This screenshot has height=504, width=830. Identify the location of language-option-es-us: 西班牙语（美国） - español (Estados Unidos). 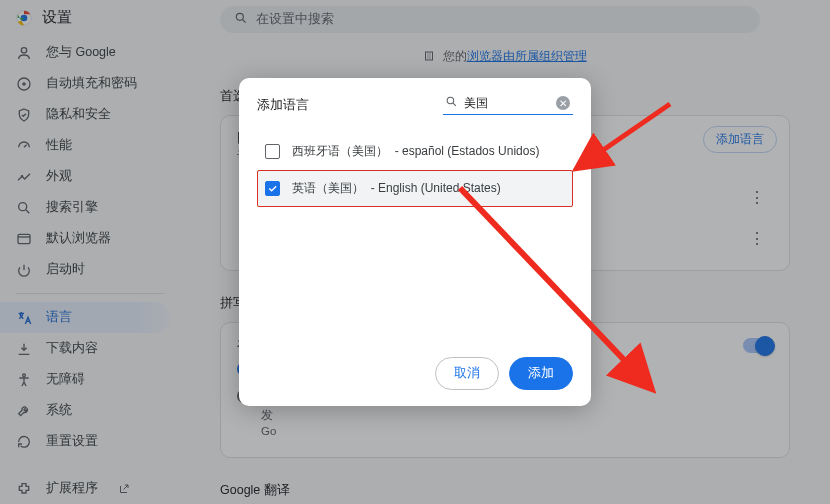
(415, 152).